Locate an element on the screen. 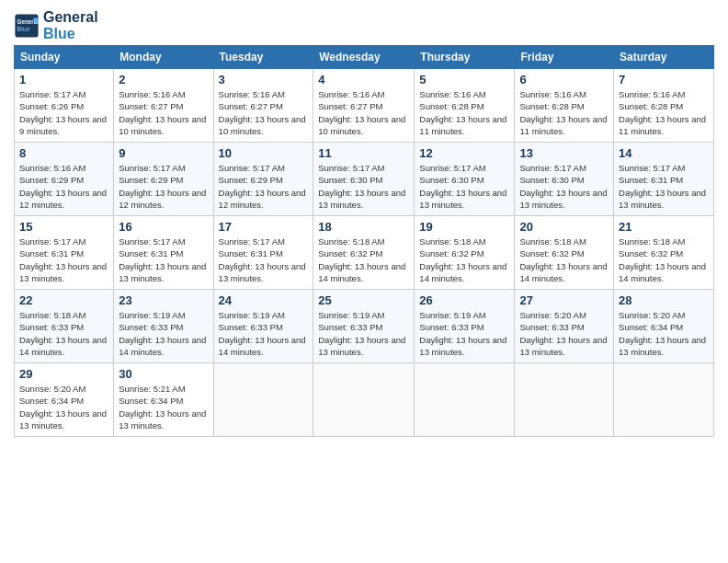 This screenshot has width=728, height=563. calendar-week-row: 29 Sunrise: 5:20 AMSunset: 6:34 PMDaylig… is located at coordinates (364, 400).